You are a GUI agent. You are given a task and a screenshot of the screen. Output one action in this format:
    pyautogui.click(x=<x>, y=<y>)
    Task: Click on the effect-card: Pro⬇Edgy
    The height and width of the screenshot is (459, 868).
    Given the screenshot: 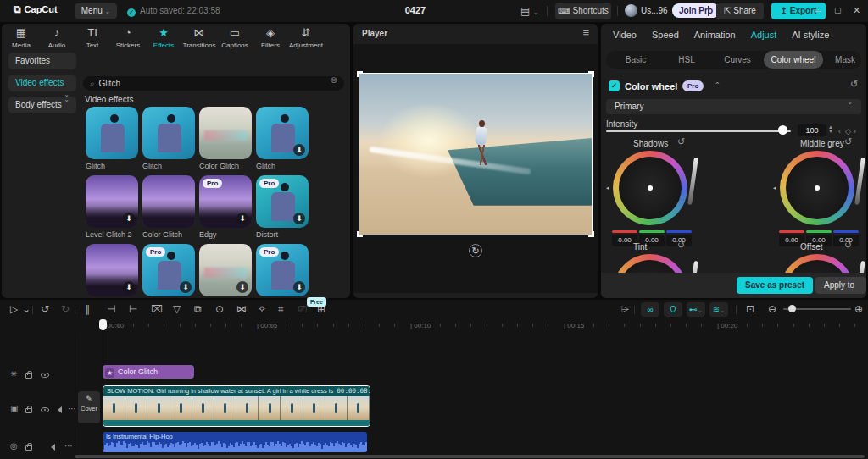 What is the action you would take?
    pyautogui.click(x=225, y=207)
    